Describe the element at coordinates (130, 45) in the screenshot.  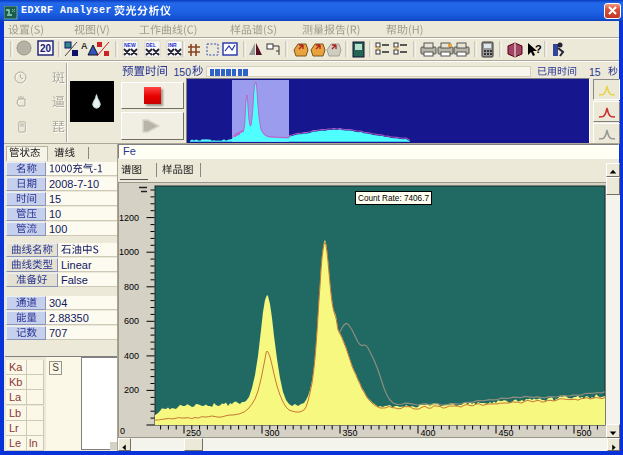
I see `svg-text: NEW` at that location.